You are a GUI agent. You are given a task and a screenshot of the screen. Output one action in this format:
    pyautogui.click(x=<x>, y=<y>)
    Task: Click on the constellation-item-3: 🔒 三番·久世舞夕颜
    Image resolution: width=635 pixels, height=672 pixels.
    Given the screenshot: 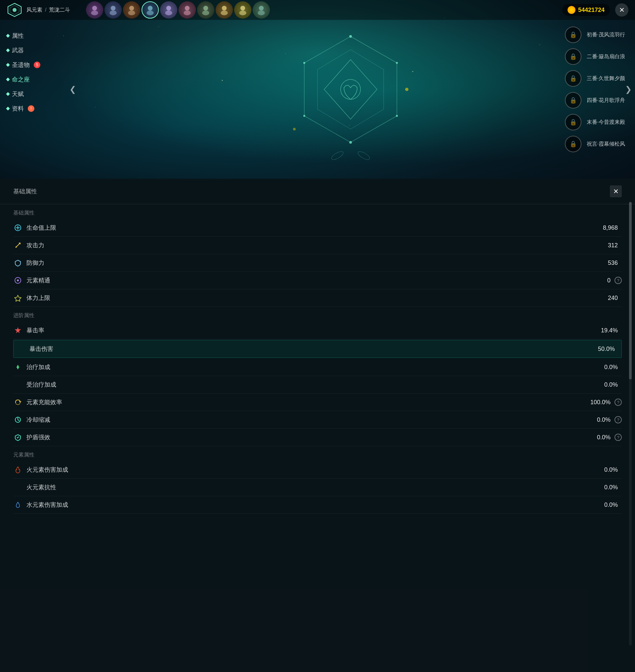 What is the action you would take?
    pyautogui.click(x=595, y=79)
    